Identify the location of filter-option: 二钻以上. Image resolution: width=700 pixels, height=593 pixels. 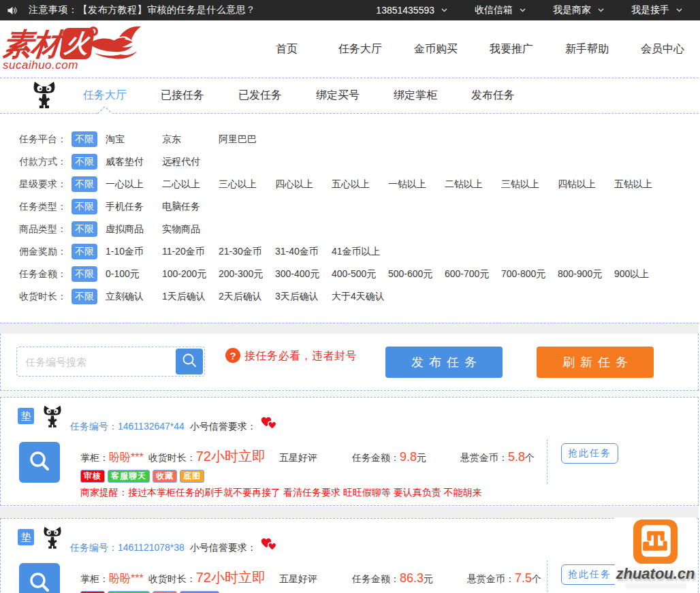
(473, 185).